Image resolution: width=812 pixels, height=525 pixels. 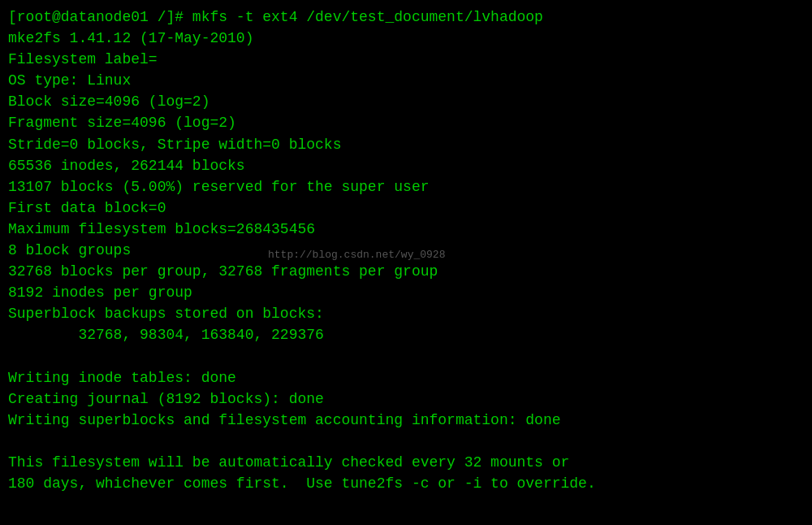 What do you see at coordinates (406, 378) in the screenshot?
I see `terminal-line: Writing inode tables: done` at bounding box center [406, 378].